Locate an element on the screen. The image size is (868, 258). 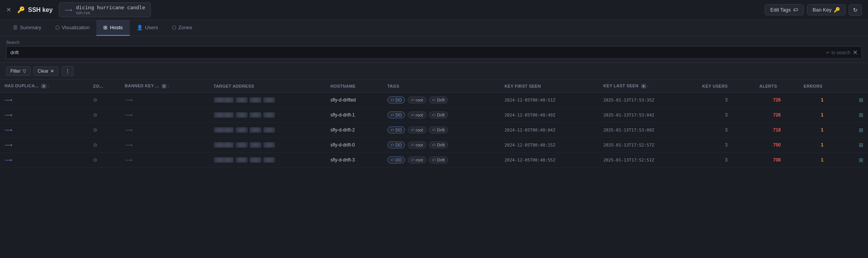
search-clear-button: ✕ is located at coordinates (855, 52).